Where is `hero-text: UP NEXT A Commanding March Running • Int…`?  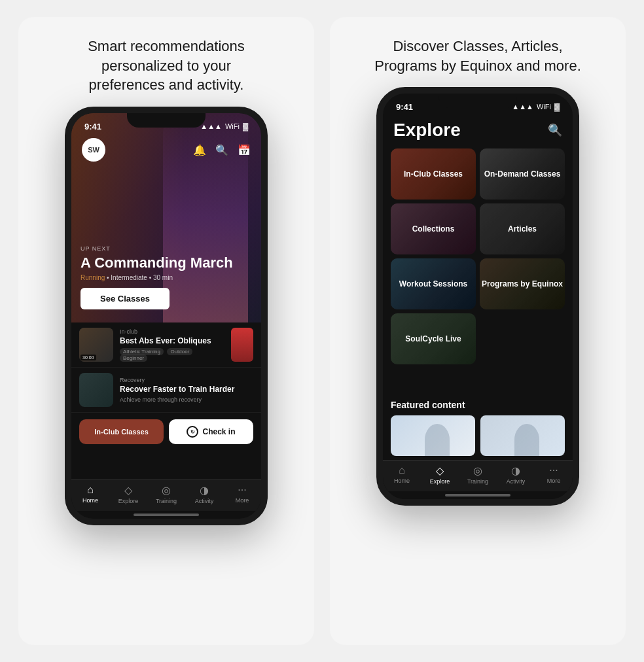
hero-text: UP NEXT A Commanding March Running • Int… is located at coordinates (166, 277).